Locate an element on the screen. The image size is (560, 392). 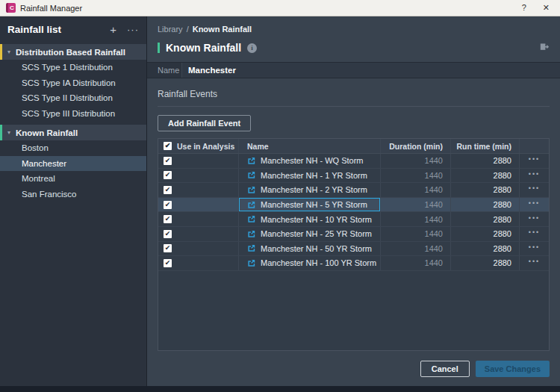
sidebar-item-label: SCS Type 1 Distribution is located at coordinates (67, 67).